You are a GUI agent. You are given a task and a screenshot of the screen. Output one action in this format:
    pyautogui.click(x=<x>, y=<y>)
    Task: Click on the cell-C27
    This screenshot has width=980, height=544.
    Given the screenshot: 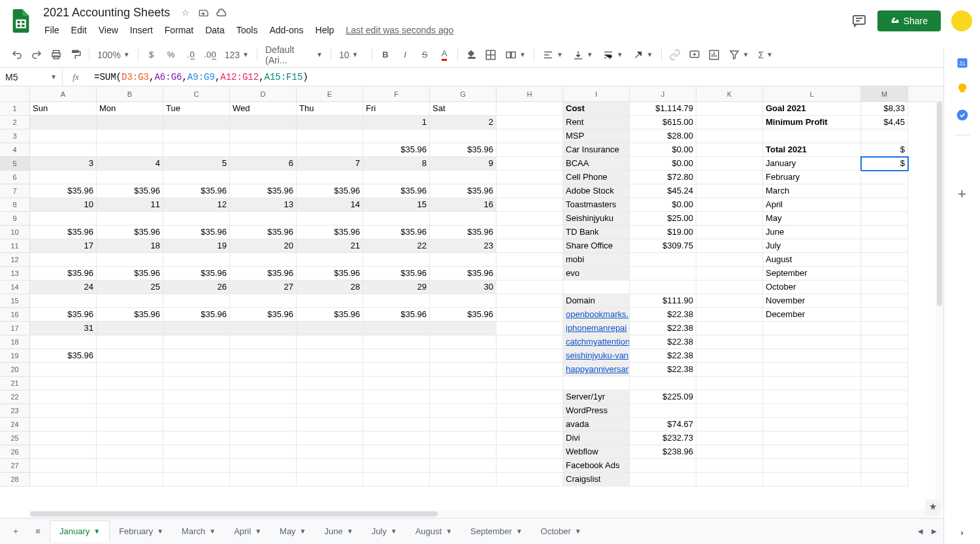 What is the action you would take?
    pyautogui.click(x=197, y=466)
    